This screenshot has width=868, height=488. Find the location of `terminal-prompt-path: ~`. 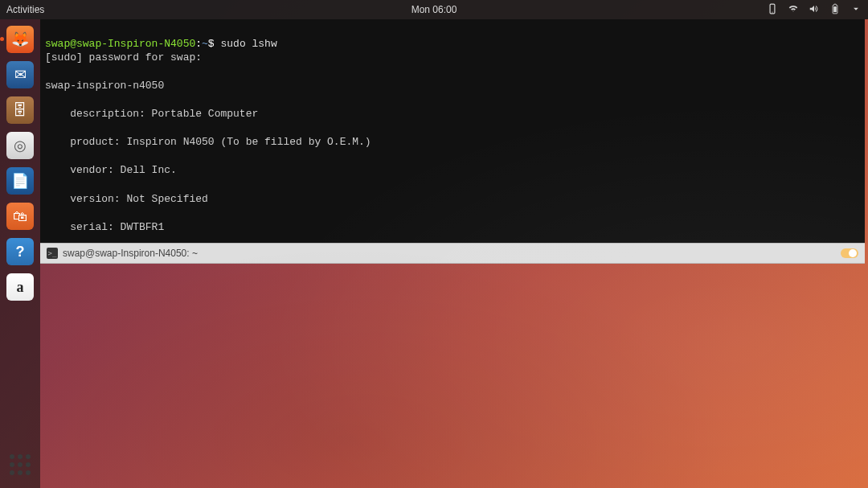

terminal-prompt-path: ~ is located at coordinates (205, 43).